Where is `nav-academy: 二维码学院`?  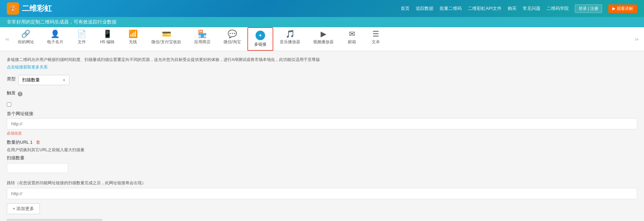 nav-academy: 二维码学院 is located at coordinates (557, 9).